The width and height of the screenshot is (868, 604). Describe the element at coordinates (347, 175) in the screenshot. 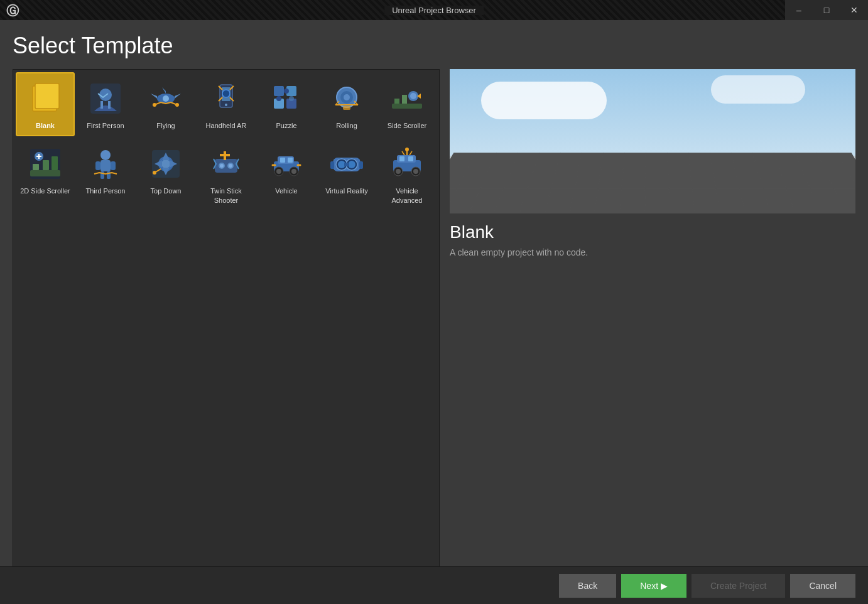

I see `template-item-virtual-reality: Virtual Reality` at that location.